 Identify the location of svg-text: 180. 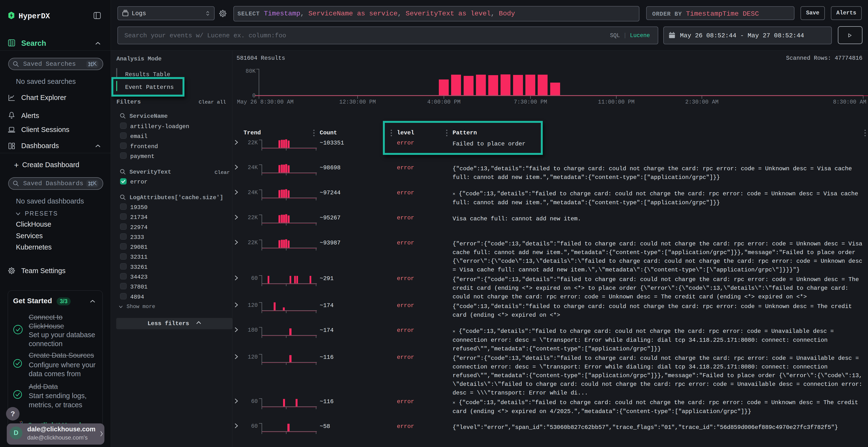
(253, 330).